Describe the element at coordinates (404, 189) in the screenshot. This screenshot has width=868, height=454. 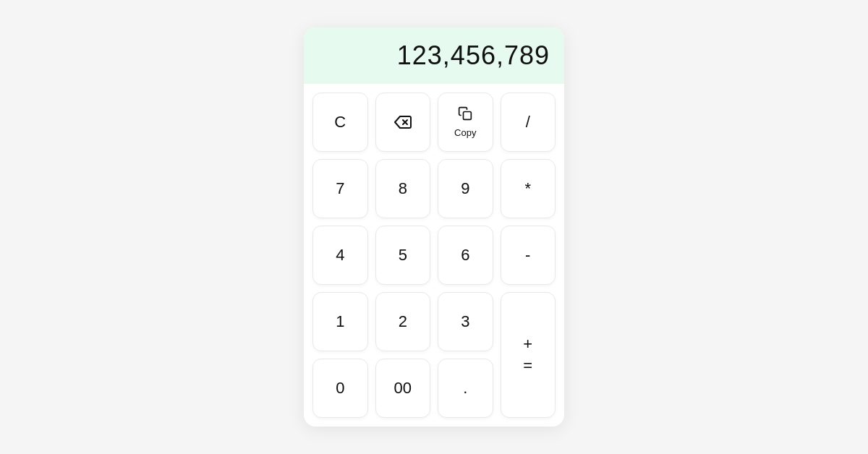
I see `eight-button: 8` at that location.